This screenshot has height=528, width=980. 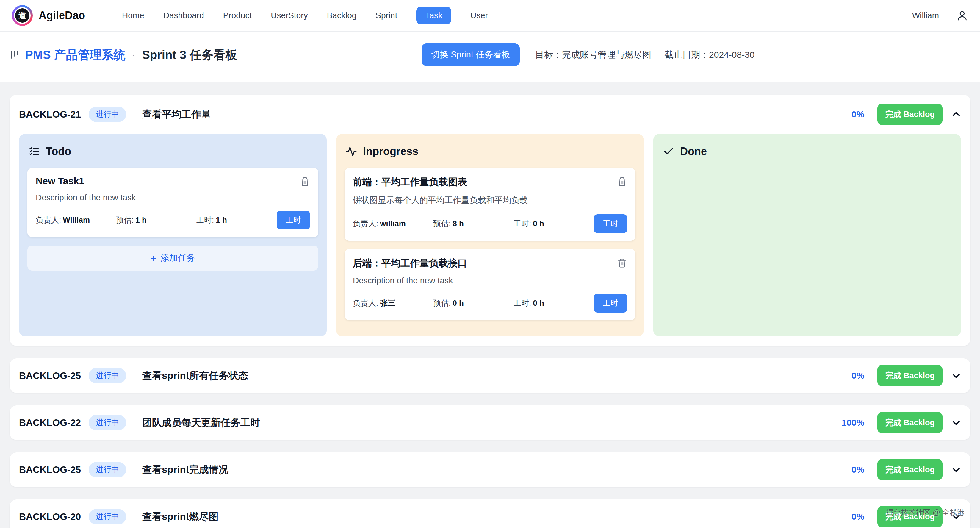 I want to click on backlog-card-collapsed: BACKLOG-22 进行中 团队成员每天更新任务工时 100% 完成 Back…, so click(x=490, y=423).